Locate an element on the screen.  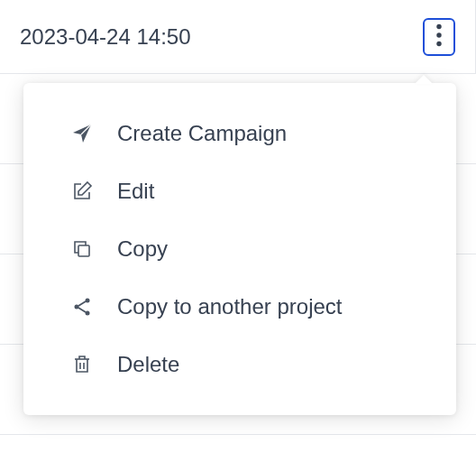
trash-icon is located at coordinates (82, 365).